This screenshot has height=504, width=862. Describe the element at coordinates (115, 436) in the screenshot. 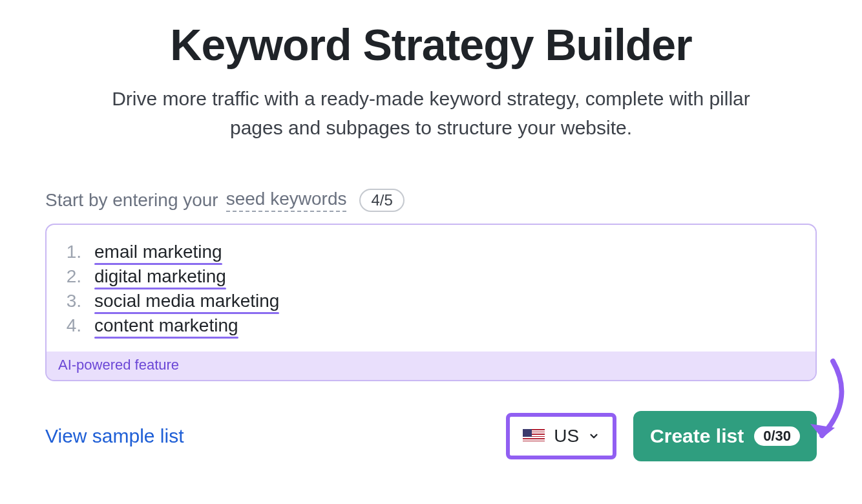

I see `view-sample-list-link: View sample list` at that location.